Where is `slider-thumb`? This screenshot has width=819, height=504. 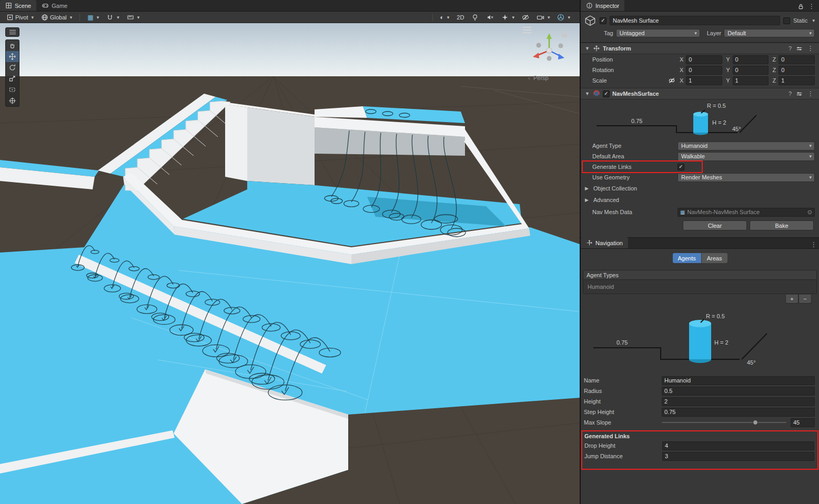 slider-thumb is located at coordinates (755, 422).